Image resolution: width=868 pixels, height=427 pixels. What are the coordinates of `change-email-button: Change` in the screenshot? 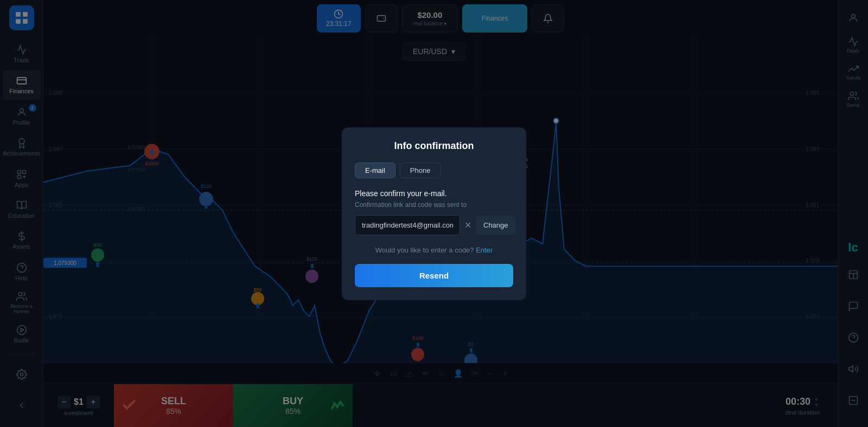 It's located at (496, 225).